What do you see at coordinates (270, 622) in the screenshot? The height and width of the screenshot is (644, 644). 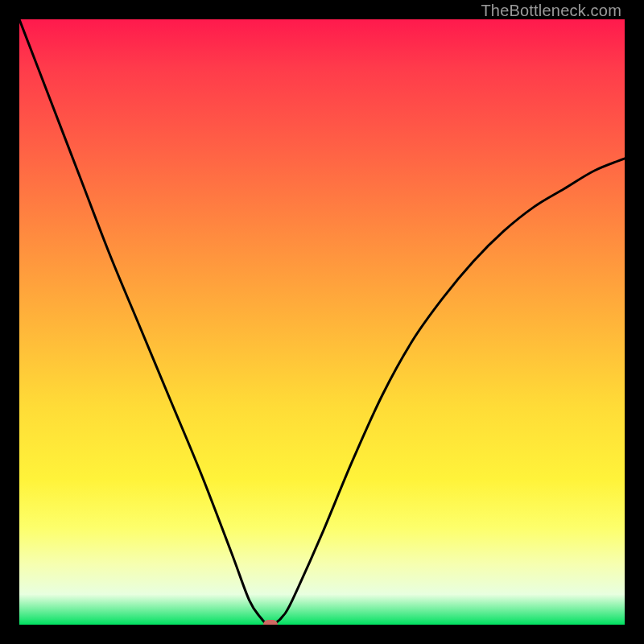 I see `optimal-point-marker` at bounding box center [270, 622].